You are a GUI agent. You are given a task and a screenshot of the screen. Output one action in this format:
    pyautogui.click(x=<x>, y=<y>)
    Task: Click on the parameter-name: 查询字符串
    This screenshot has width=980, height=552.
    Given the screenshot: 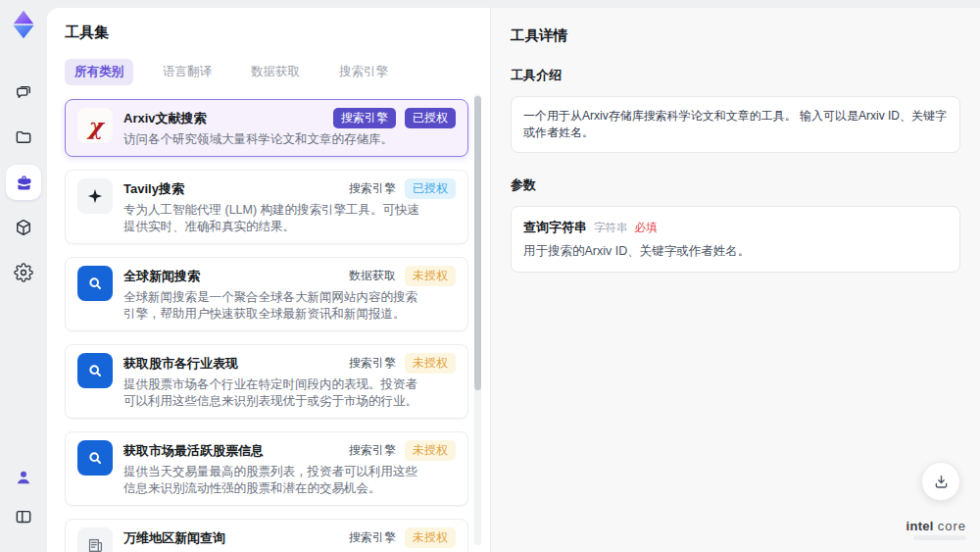 What is the action you would take?
    pyautogui.click(x=555, y=227)
    